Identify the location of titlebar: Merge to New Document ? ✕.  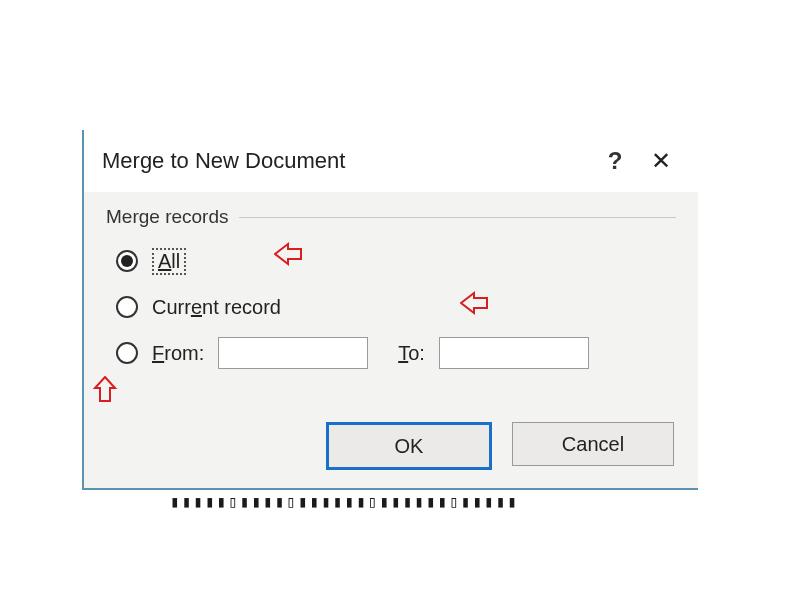
(391, 161).